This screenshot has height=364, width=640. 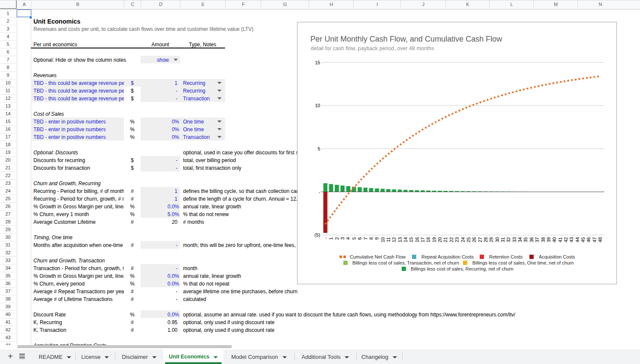 I want to click on svg-text:detail for cash flow, payback: detail for cash flow, payback period, ov…, so click(x=373, y=48).